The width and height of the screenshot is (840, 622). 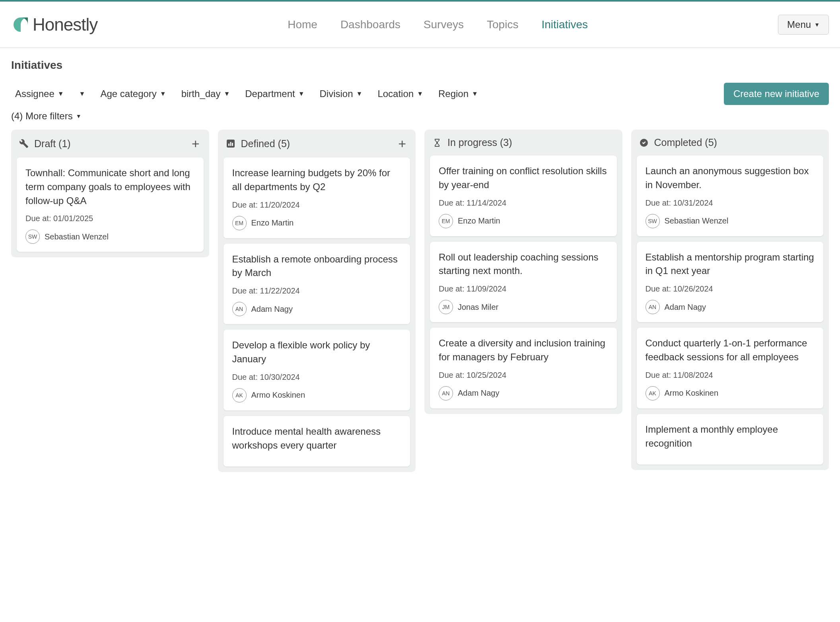 What do you see at coordinates (523, 203) in the screenshot?
I see `card-due: Due at: 11/14/2024` at bounding box center [523, 203].